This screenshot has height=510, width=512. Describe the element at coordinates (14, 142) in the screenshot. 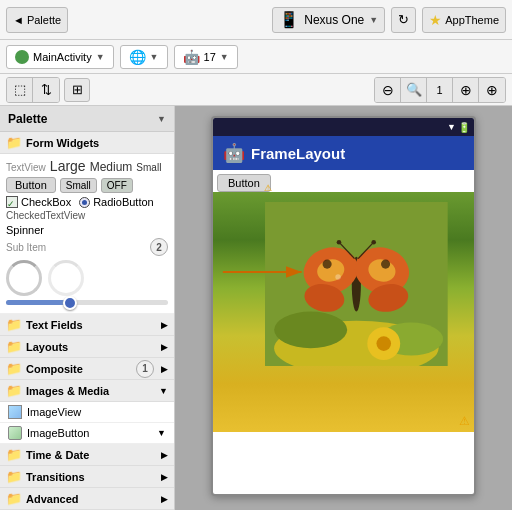

I see `folder-icon-form: 📁` at that location.